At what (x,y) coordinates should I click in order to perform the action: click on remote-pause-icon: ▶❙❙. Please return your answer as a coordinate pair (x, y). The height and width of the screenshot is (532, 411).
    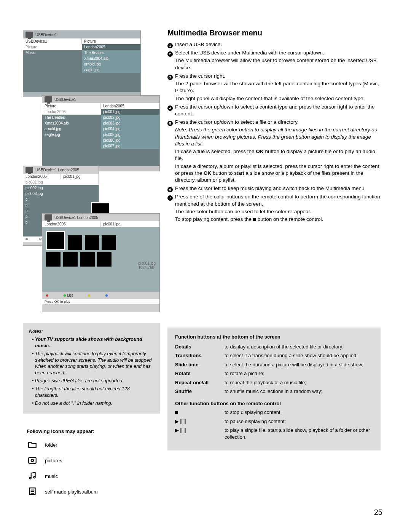
    Looking at the image, I should click on (200, 422).